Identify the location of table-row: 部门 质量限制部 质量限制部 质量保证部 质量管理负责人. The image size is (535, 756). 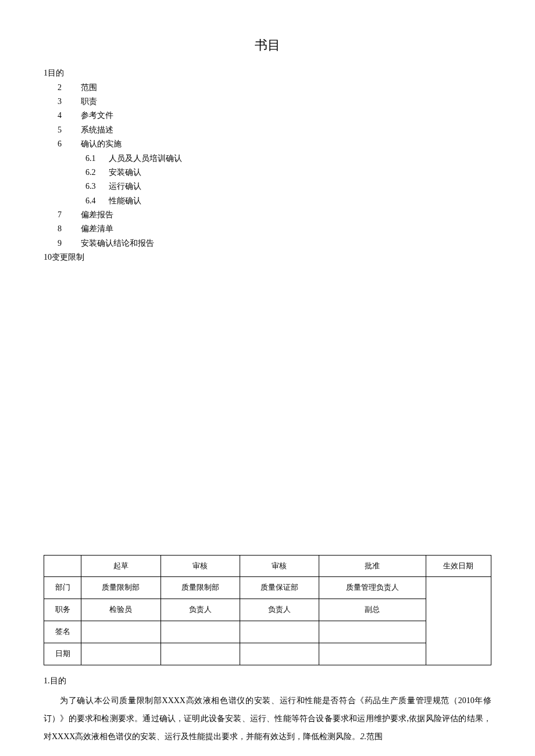
(268, 588).